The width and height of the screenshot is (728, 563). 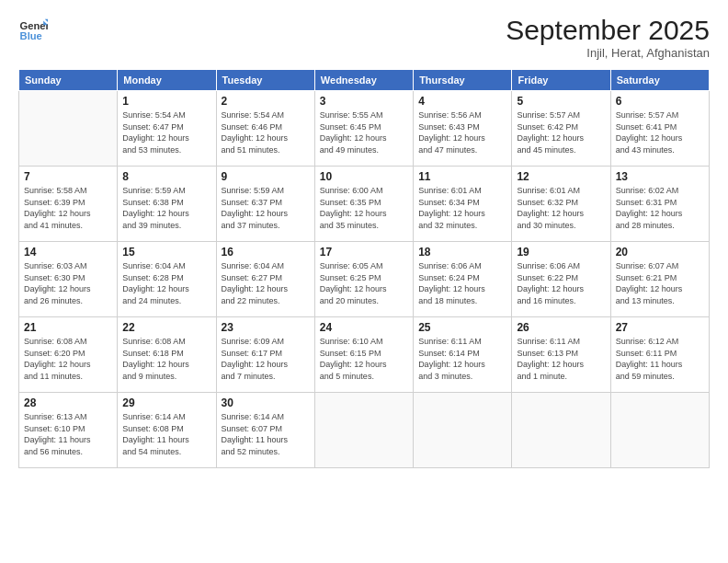 I want to click on day-number-0-4: 4, so click(x=462, y=101).